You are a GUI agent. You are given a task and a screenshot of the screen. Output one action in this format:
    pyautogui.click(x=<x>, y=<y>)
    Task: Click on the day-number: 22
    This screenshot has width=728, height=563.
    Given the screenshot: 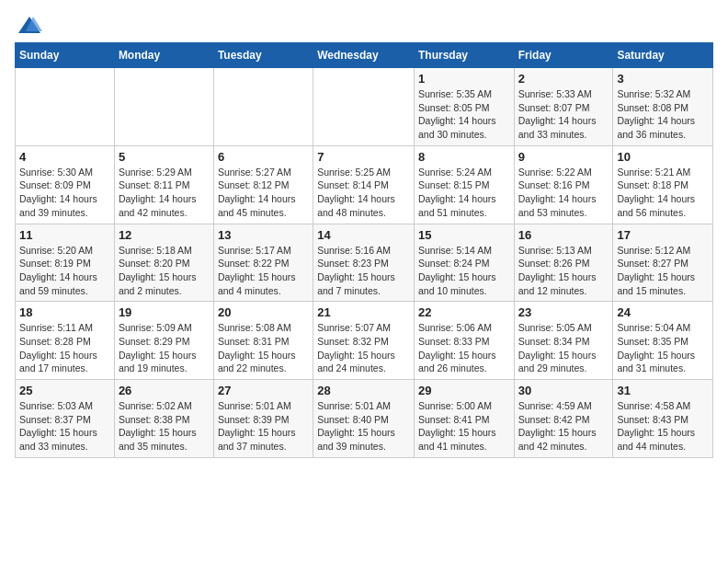 What is the action you would take?
    pyautogui.click(x=464, y=313)
    